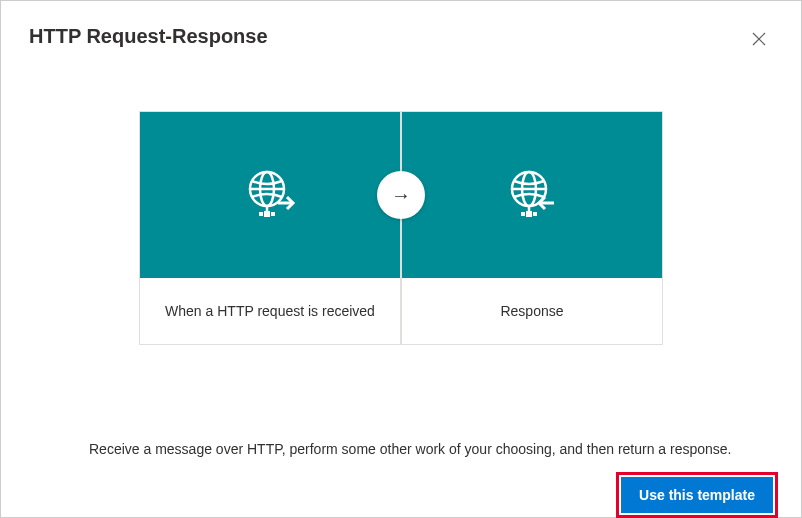 This screenshot has height=518, width=802. What do you see at coordinates (431, 449) in the screenshot?
I see `template-description: Receive a message over HTTP, perform som…` at bounding box center [431, 449].